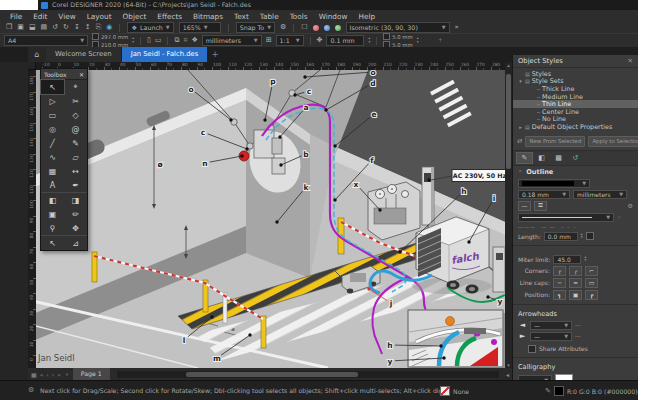  I want to click on length-field: 0.0 mm, so click(561, 236).